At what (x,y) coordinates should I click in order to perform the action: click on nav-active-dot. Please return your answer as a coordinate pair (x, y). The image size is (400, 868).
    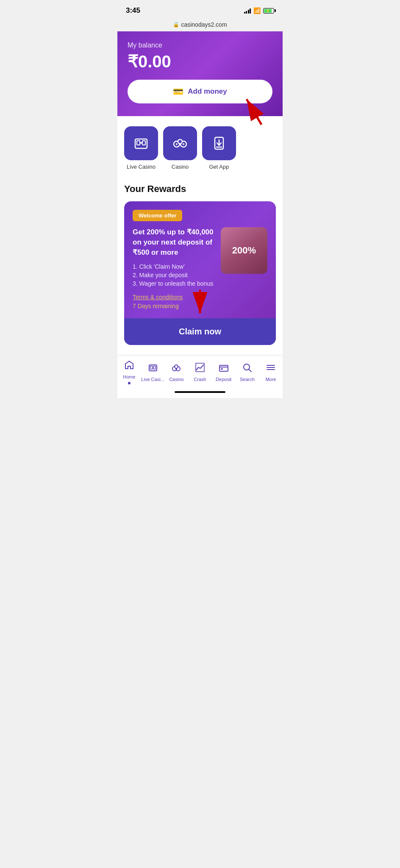
    Looking at the image, I should click on (129, 383).